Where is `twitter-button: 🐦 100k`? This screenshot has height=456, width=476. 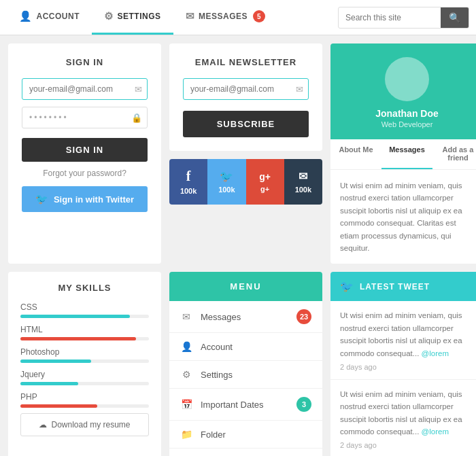 twitter-button: 🐦 100k is located at coordinates (226, 182).